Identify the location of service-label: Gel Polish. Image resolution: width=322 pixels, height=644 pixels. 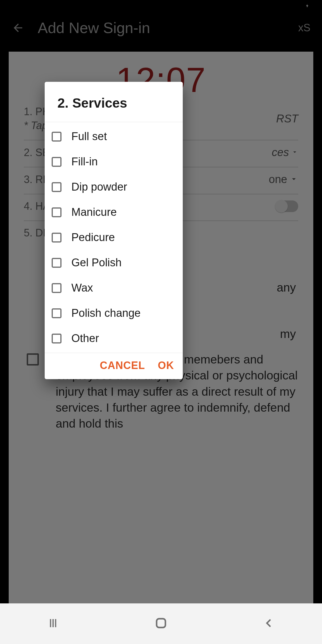
(96, 263).